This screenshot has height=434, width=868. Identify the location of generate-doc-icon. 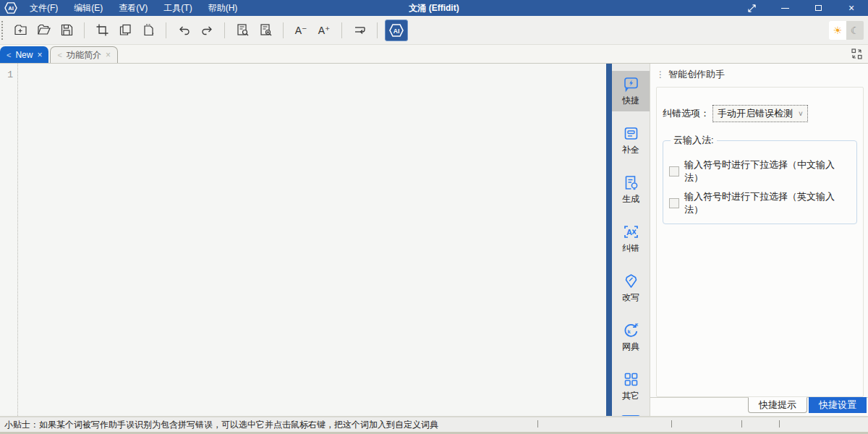
(631, 182).